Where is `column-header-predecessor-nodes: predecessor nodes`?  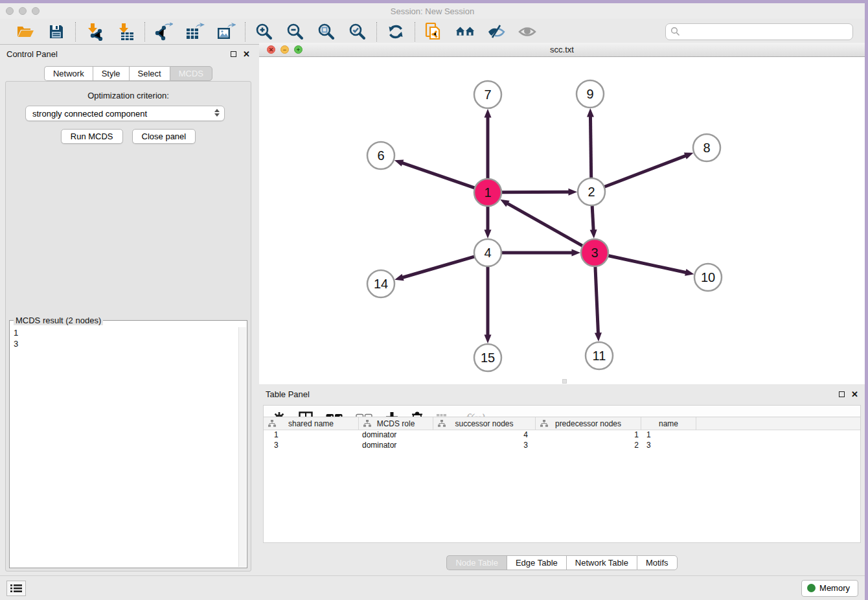
column-header-predecessor-nodes: predecessor nodes is located at coordinates (588, 424).